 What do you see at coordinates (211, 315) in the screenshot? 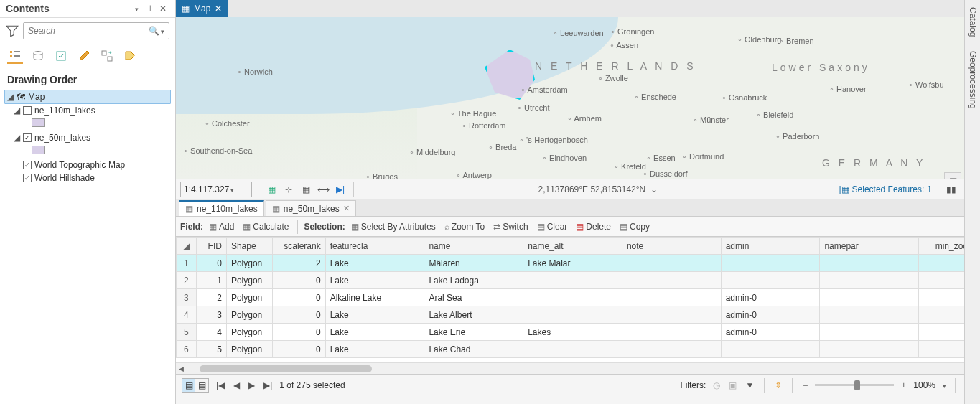
I see `table-cell: 3` at bounding box center [211, 315].